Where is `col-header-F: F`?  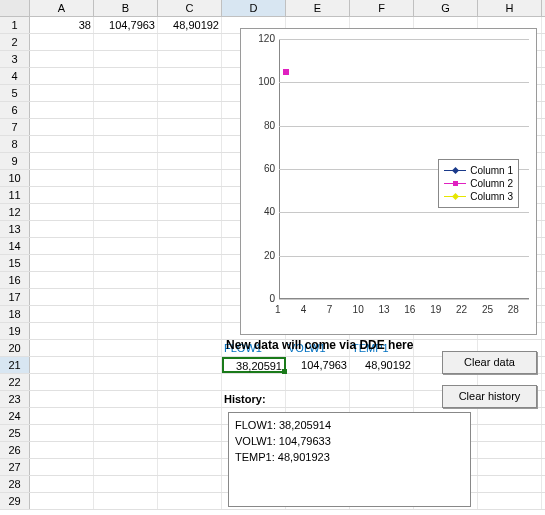 col-header-F: F is located at coordinates (382, 8).